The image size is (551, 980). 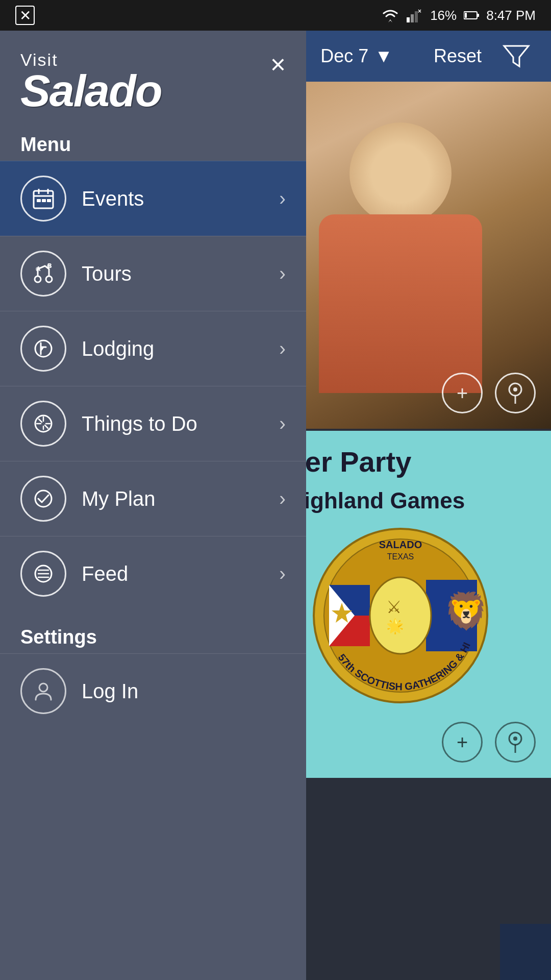 What do you see at coordinates (511, 15) in the screenshot?
I see `time-display: 8:47 PM` at bounding box center [511, 15].